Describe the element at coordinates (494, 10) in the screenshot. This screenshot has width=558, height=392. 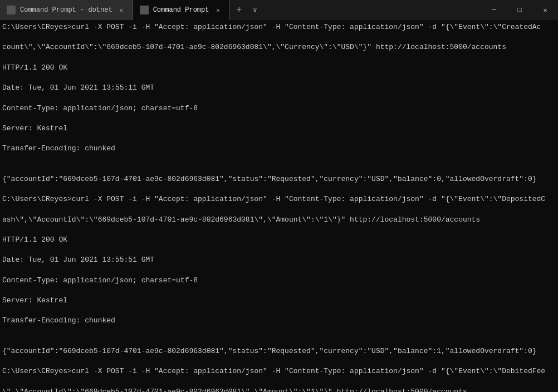
I see `minimize-button: ─` at that location.